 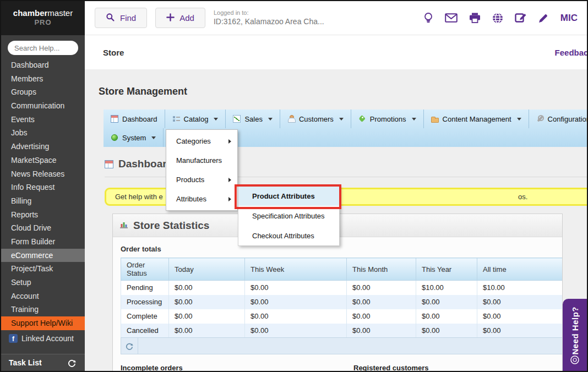 What do you see at coordinates (391, 368) in the screenshot?
I see `registered-customers-label: Registered customers` at bounding box center [391, 368].